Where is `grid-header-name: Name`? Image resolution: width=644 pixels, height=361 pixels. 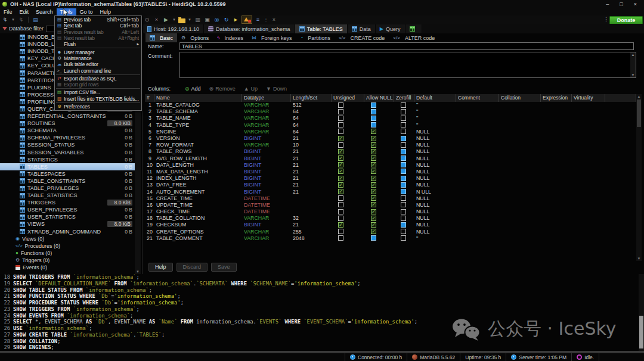 grid-header-name: Name is located at coordinates (198, 98).